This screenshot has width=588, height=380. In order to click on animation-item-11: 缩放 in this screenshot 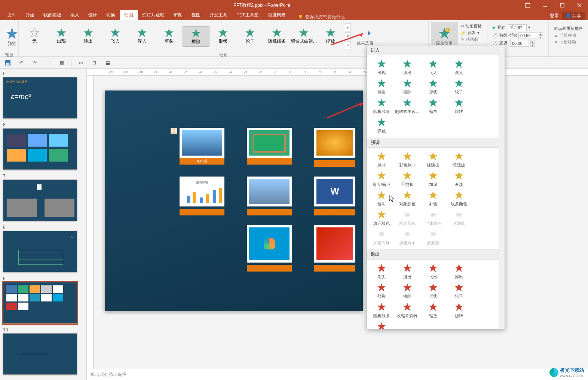, I will do `click(331, 37)`.